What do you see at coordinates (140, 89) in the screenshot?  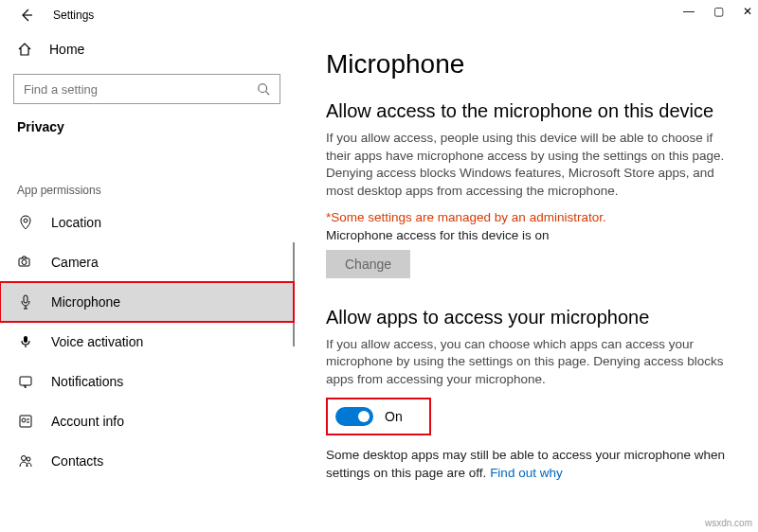 I see `search-input` at bounding box center [140, 89].